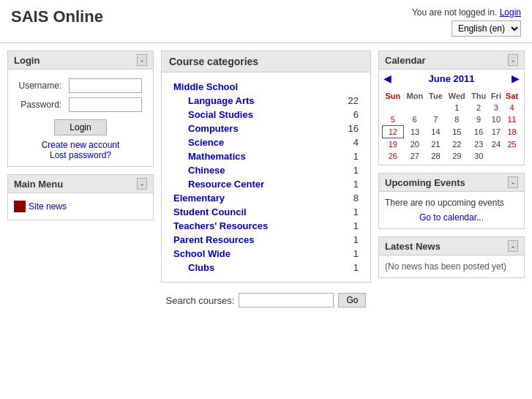 This screenshot has height=399, width=532. Describe the element at coordinates (511, 12) in the screenshot. I see `login-link: Login` at that location.